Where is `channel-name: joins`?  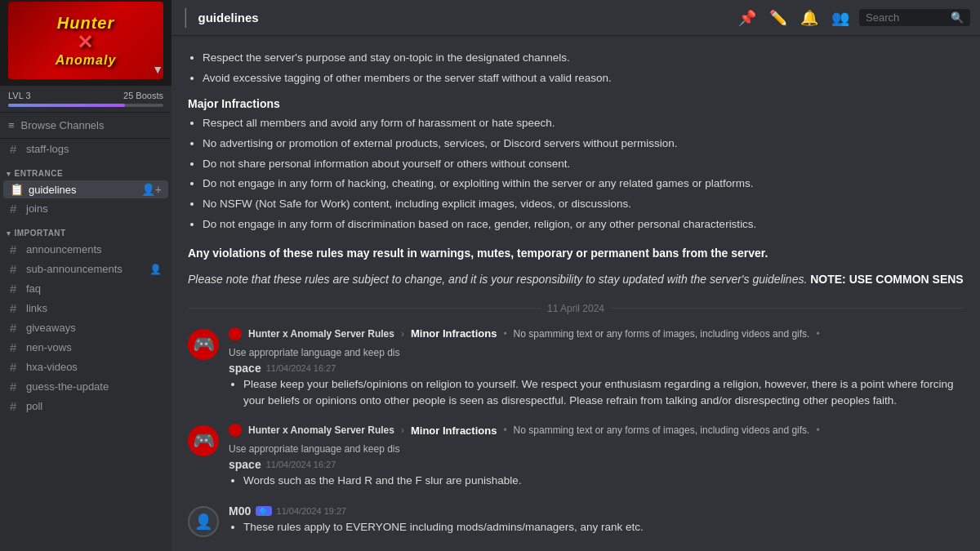 channel-name: joins is located at coordinates (38, 209).